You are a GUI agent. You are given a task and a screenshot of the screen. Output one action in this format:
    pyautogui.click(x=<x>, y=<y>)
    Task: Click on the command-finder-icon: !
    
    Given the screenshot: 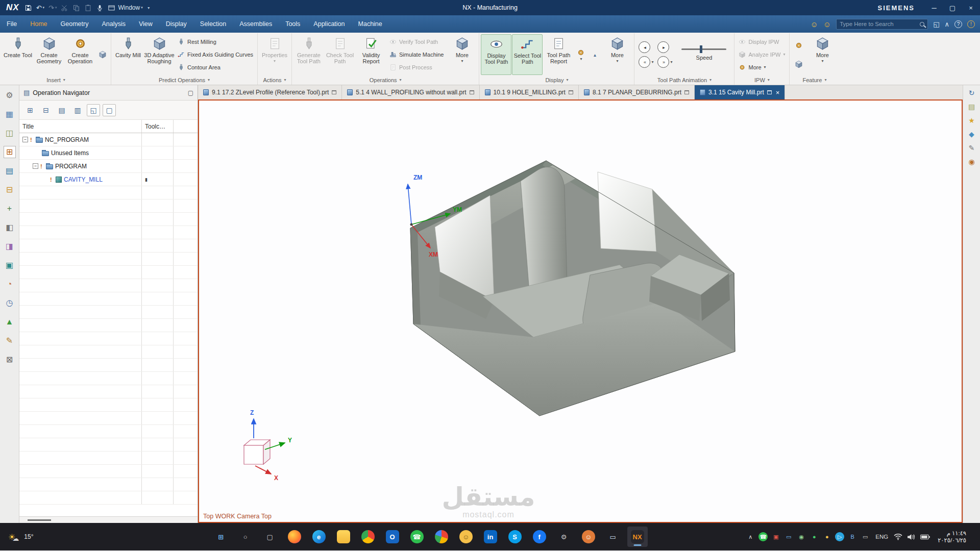 What is the action you would take?
    pyautogui.click(x=971, y=24)
    